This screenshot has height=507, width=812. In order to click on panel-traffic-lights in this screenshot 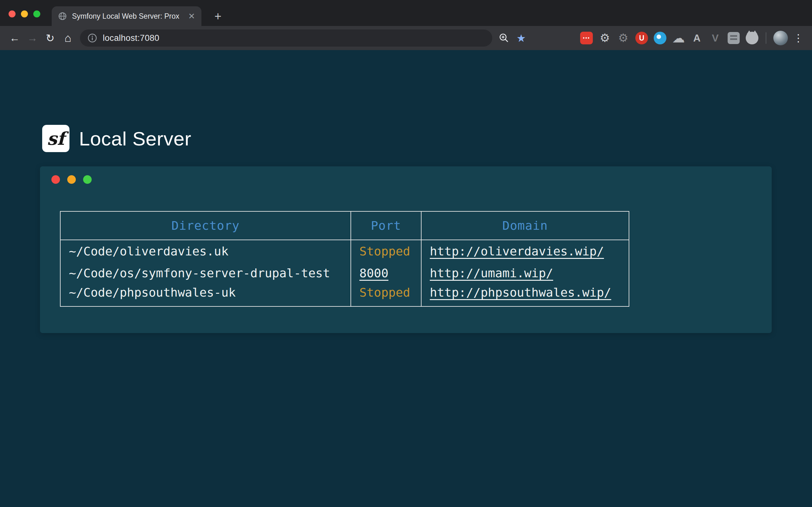, I will do `click(71, 180)`.